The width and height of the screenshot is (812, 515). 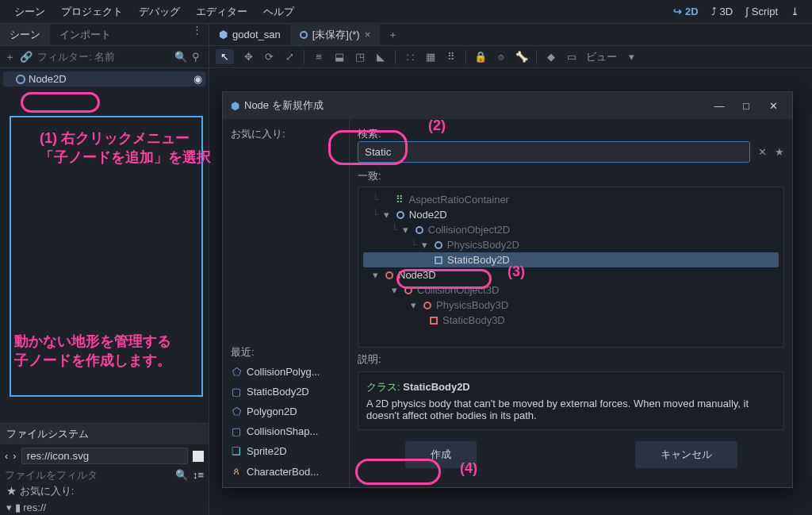 I want to click on dialog-title: Node を新規作成, so click(x=474, y=106).